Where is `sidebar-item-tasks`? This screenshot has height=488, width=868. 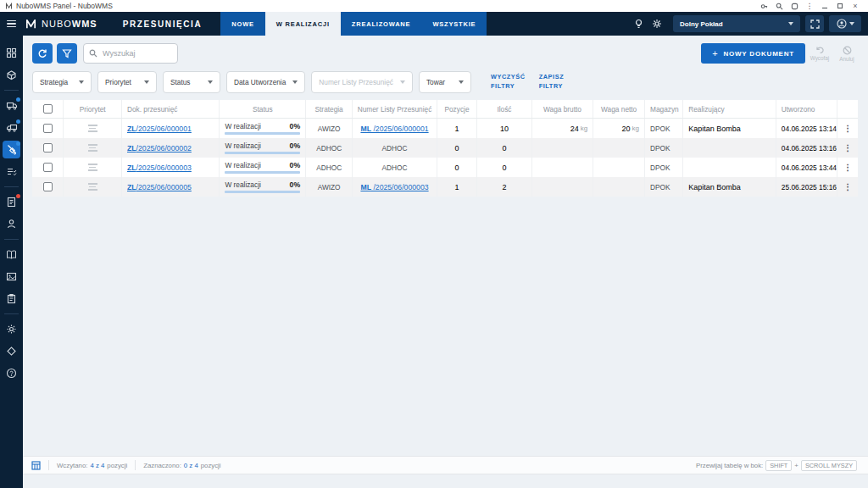
sidebar-item-tasks is located at coordinates (12, 171).